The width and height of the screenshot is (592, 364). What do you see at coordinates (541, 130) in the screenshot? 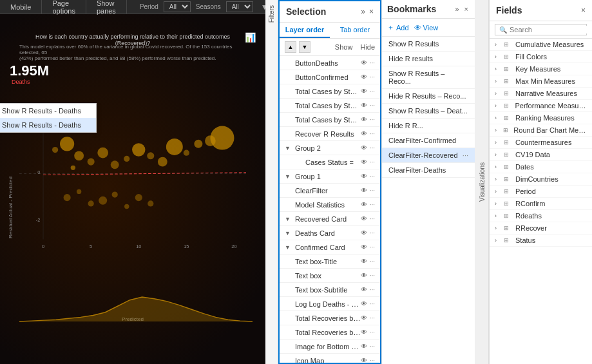
I see `field-item: ›⊞Round Bar Chart Measu...` at bounding box center [541, 130].